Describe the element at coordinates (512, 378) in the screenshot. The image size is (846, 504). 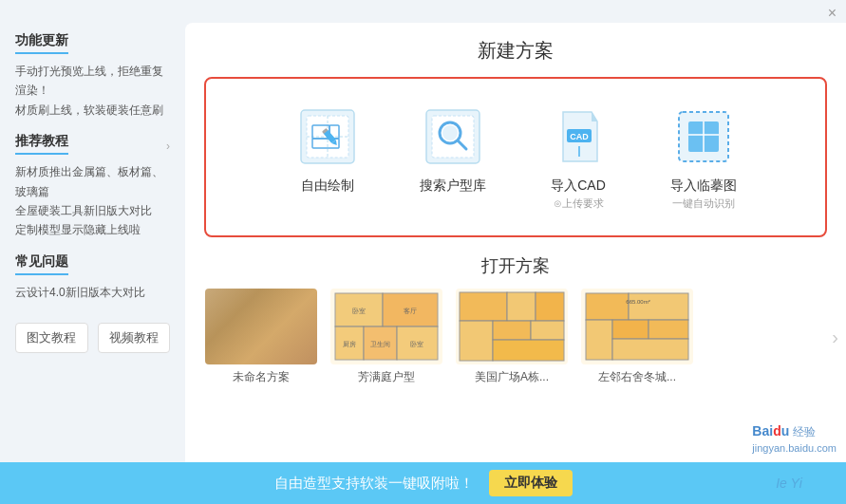
I see `thumb-label-meiguo: 美国广场A栋...` at that location.